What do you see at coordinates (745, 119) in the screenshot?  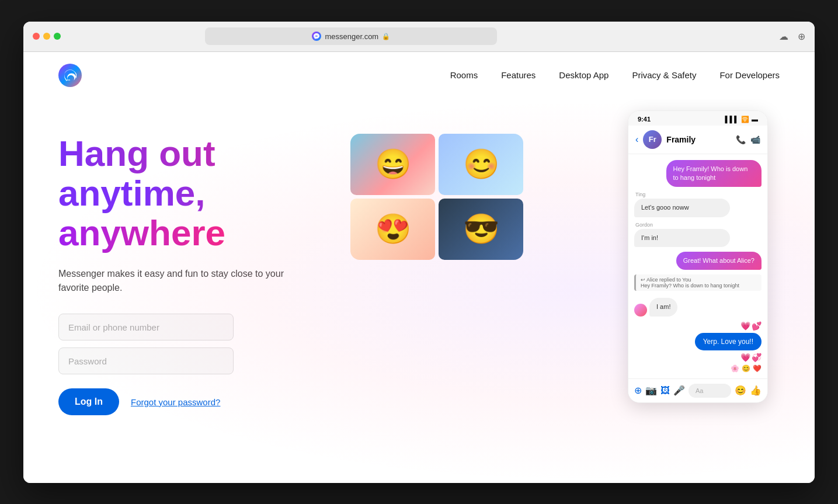 I see `wifi-icon: 🛜` at bounding box center [745, 119].